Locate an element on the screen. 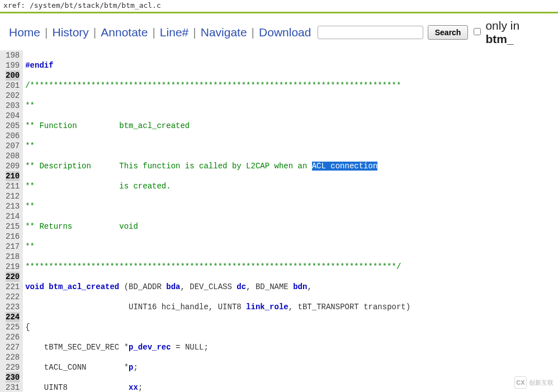  code-line: ** Description This function is called b… is located at coordinates (292, 166).